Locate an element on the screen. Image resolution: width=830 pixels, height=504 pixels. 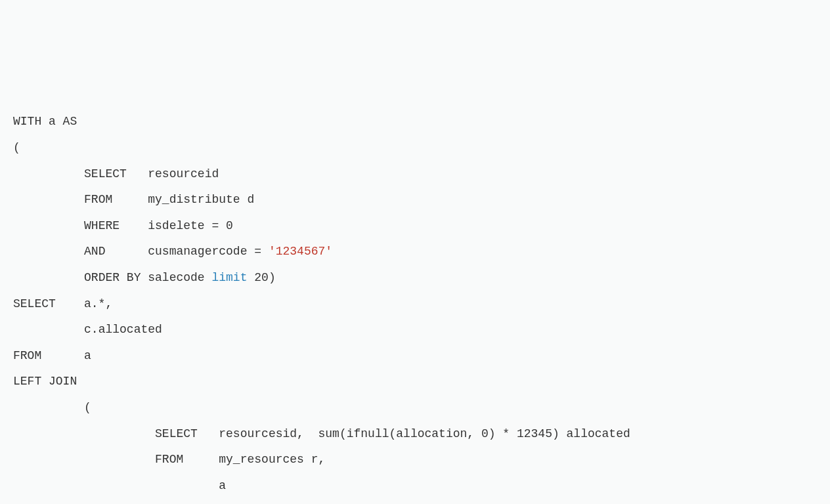
code-line: WHERE r.resourcesid = a.resourcesid is located at coordinates (422, 501).